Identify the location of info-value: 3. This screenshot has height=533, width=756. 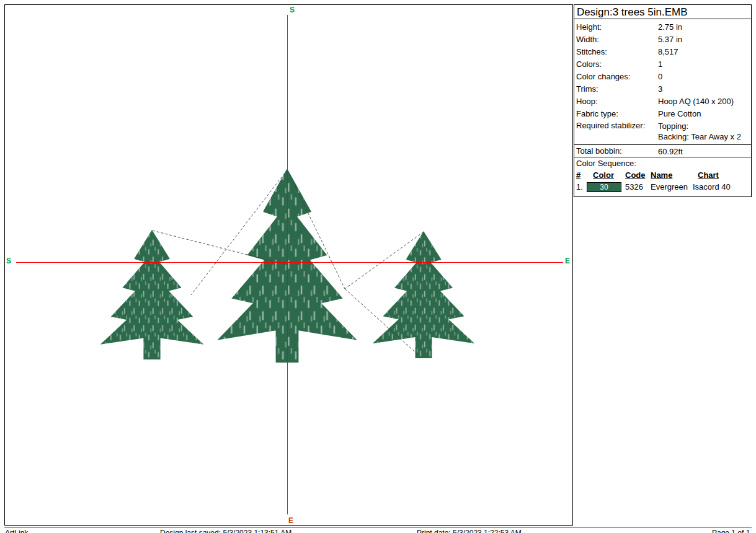
(660, 89).